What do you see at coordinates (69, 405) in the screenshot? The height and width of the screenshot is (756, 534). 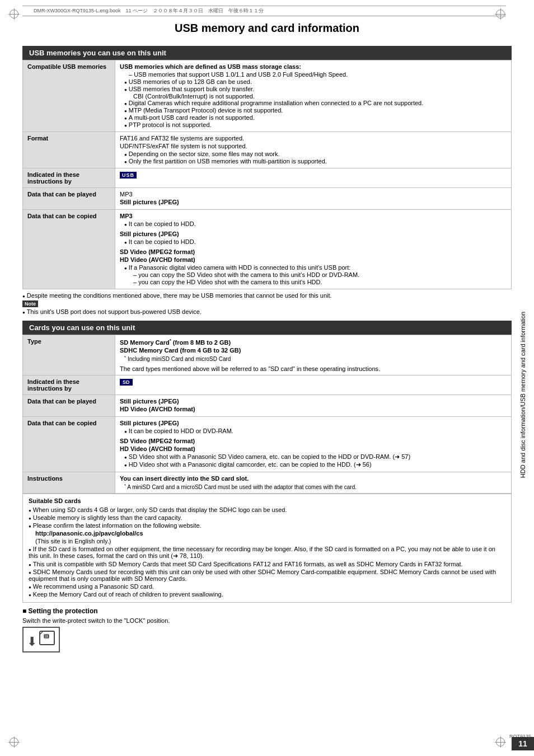 I see `label-data-played-cards: Data that can be played` at bounding box center [69, 405].